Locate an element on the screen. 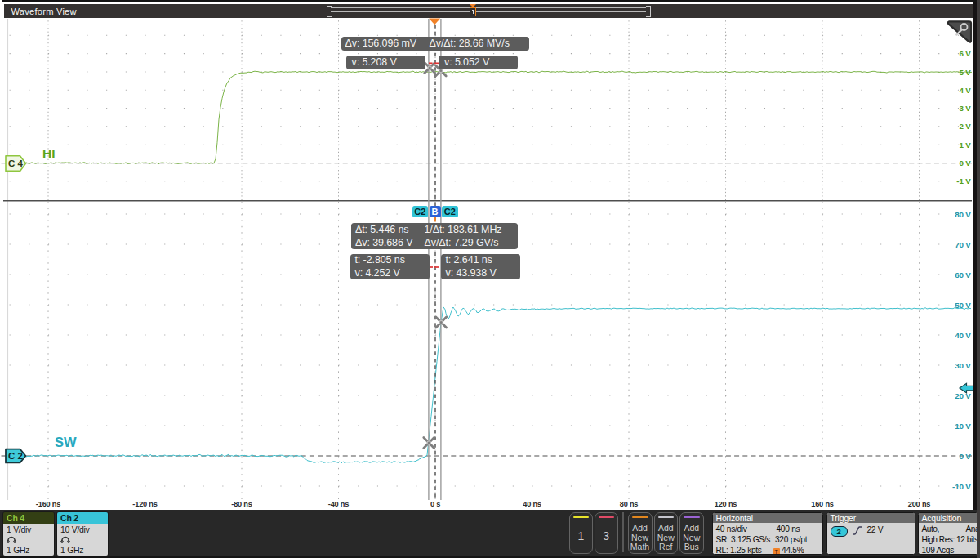 This screenshot has width=980, height=558. svg-text: 0 s is located at coordinates (435, 504).